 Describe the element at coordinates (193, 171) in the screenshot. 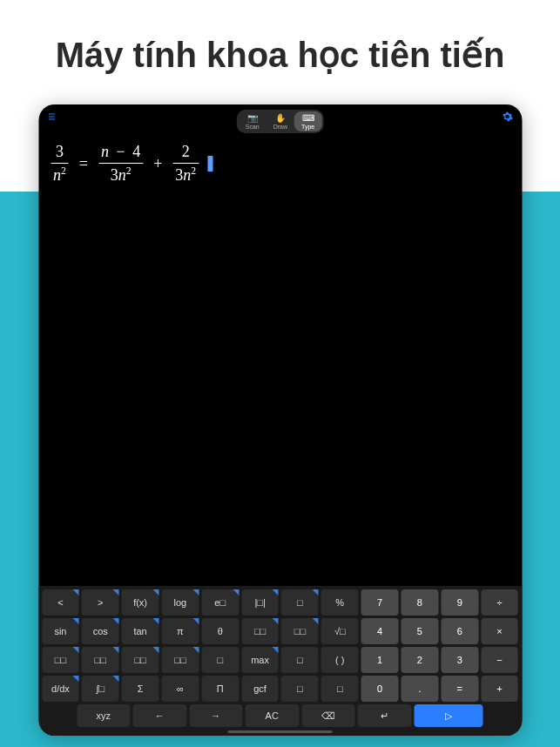

I see `frac3-den-exp: 2` at that location.